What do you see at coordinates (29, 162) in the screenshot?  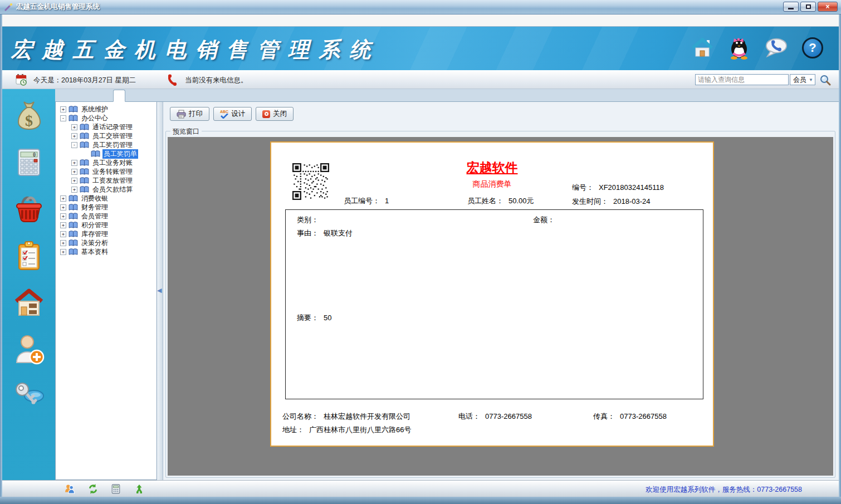 I see `calculator-icon: 0` at bounding box center [29, 162].